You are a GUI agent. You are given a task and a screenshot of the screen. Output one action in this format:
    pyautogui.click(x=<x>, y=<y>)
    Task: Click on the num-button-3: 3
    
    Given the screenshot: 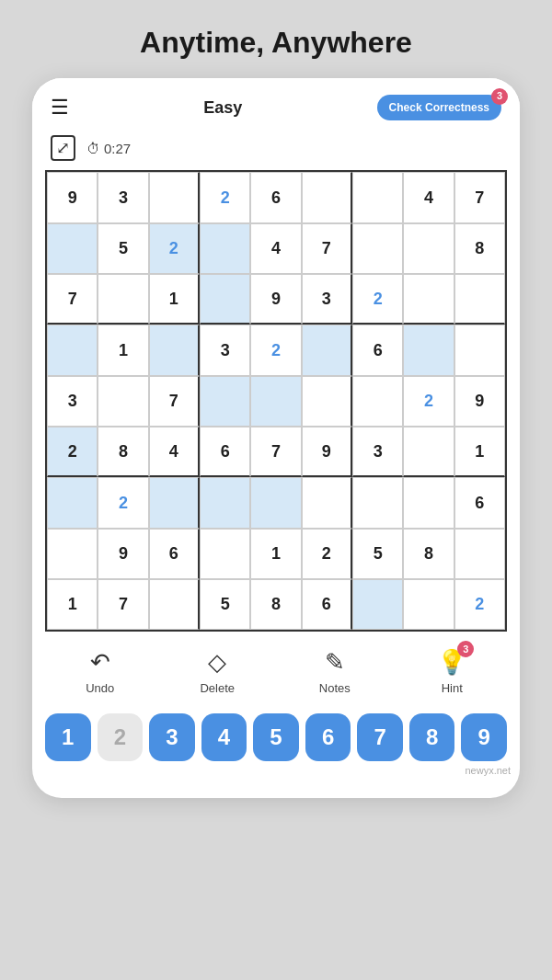 What is the action you would take?
    pyautogui.click(x=172, y=737)
    